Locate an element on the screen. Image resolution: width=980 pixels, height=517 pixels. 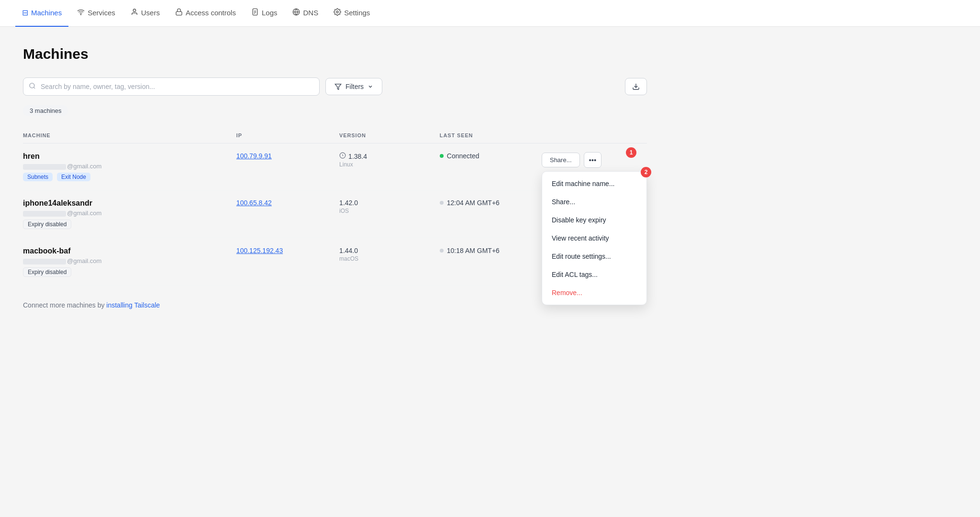
version-cell-macbook: 1.44.0 macOS is located at coordinates (390, 262).